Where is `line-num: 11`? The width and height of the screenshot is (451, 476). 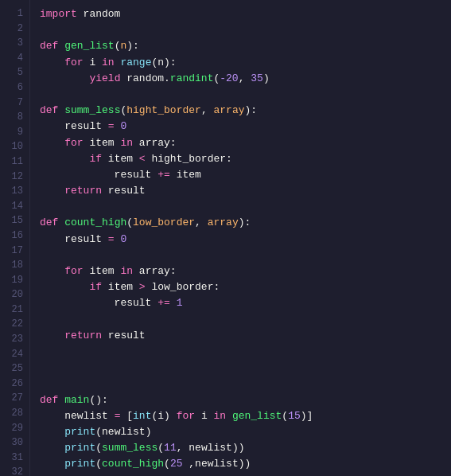 line-num: 11 is located at coordinates (14, 162).